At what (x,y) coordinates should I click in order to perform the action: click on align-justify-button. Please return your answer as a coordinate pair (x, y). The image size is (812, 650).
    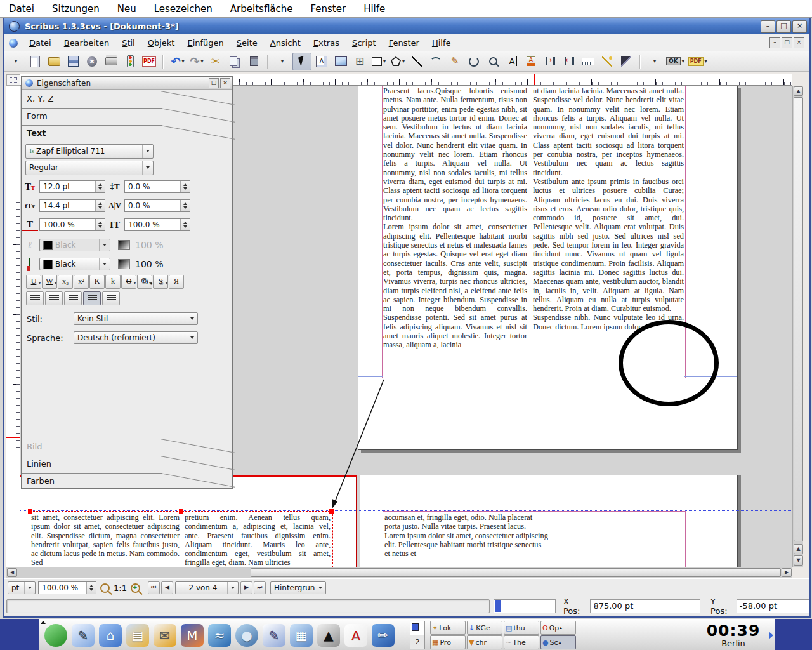
    Looking at the image, I should click on (92, 298).